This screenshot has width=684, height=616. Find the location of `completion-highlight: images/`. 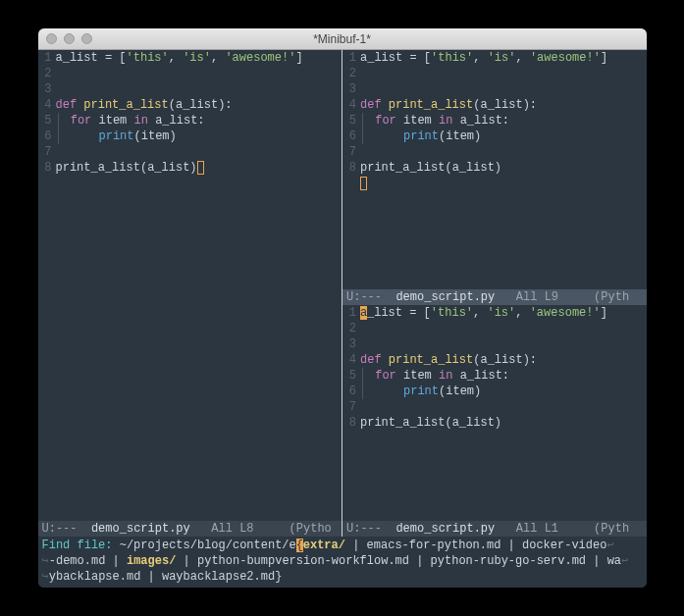

completion-highlight: images/ is located at coordinates (151, 561).